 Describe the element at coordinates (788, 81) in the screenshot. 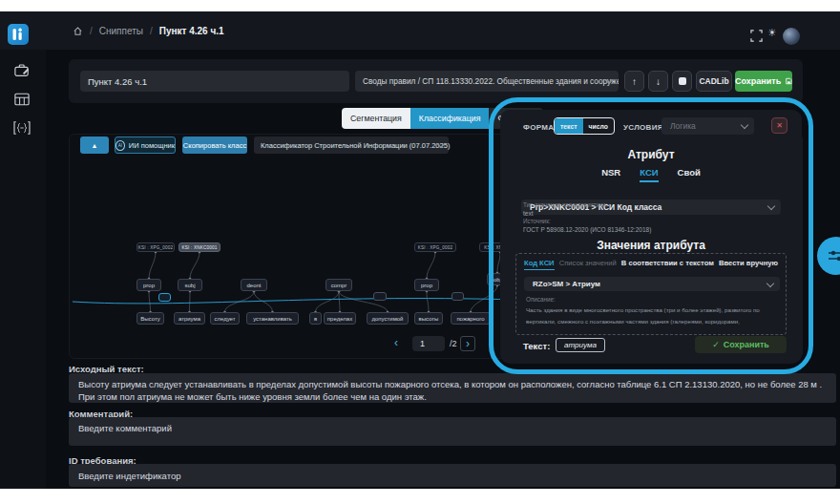

I see `floppy-icon` at that location.